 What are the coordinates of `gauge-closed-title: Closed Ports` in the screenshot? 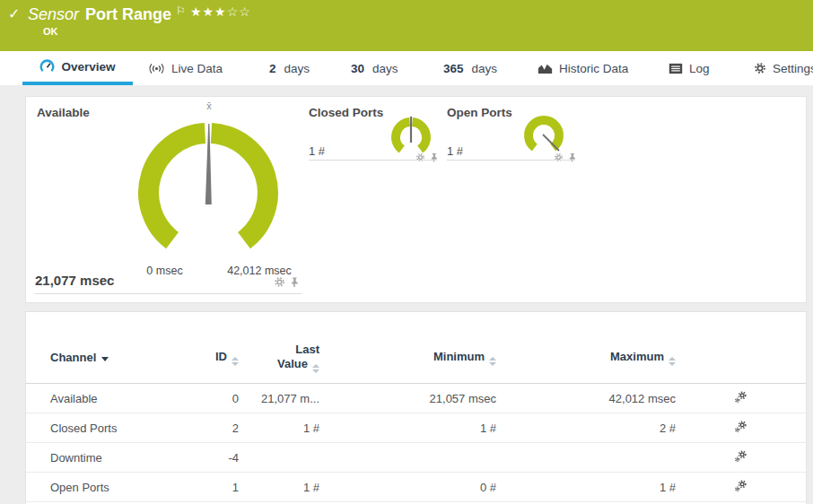 It's located at (346, 113).